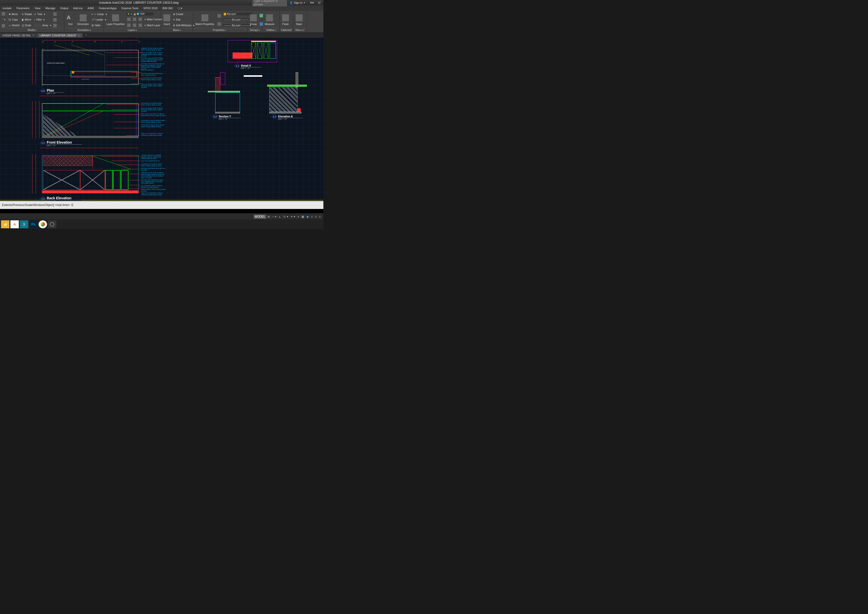  I want to click on layer-selector: ☀❄🔒TOP, so click(140, 14).